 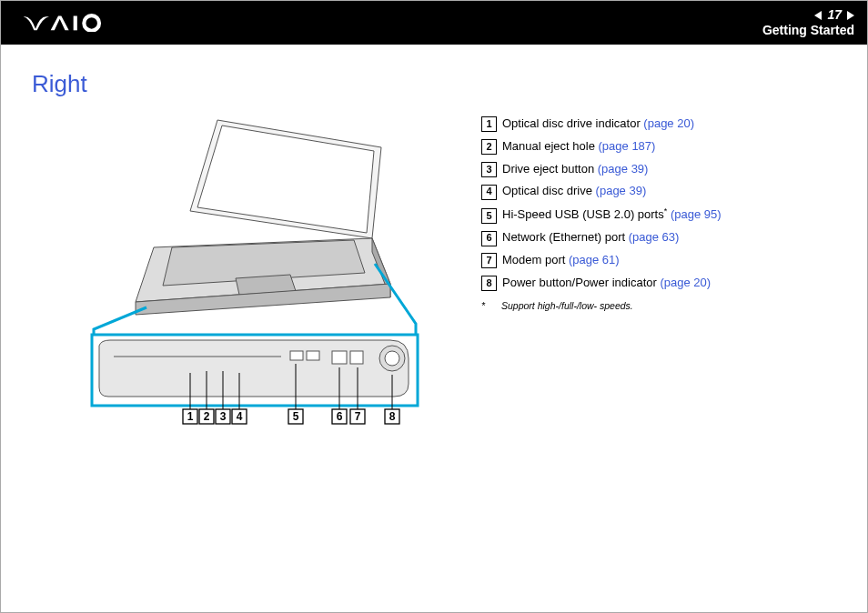 What do you see at coordinates (449, 84) in the screenshot?
I see `page-title: Right` at bounding box center [449, 84].